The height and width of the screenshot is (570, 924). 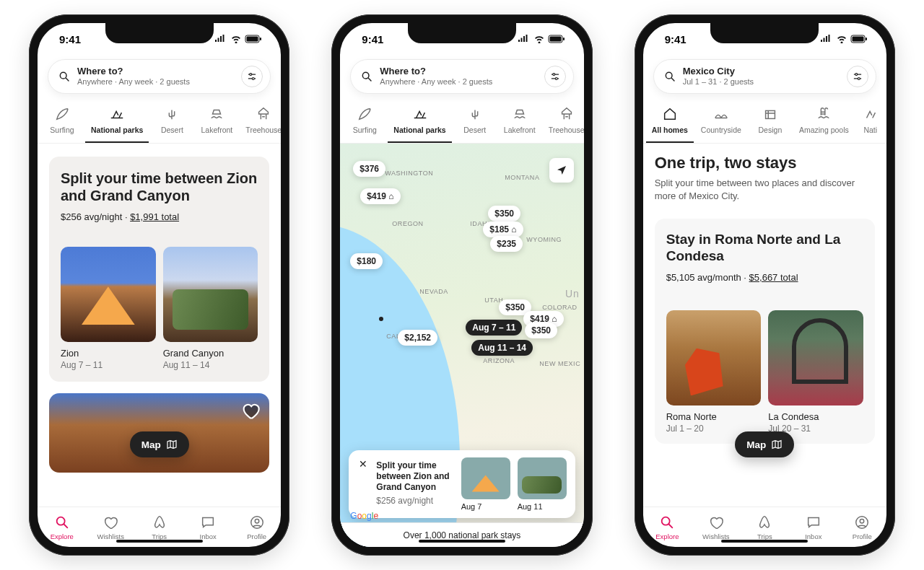 What do you see at coordinates (263, 114) in the screenshot?
I see `treehouse-icon` at bounding box center [263, 114].